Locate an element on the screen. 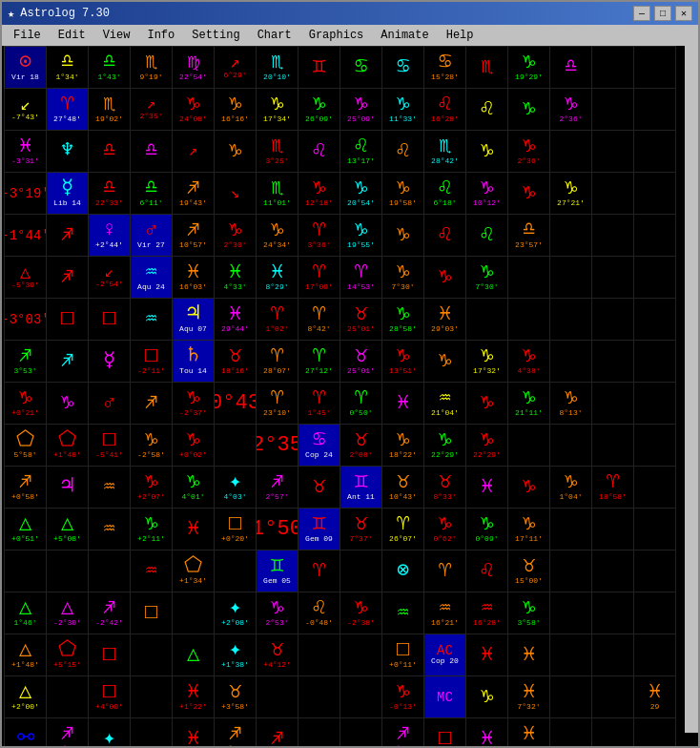  cell-8-5: -0°43' is located at coordinates (235, 403).